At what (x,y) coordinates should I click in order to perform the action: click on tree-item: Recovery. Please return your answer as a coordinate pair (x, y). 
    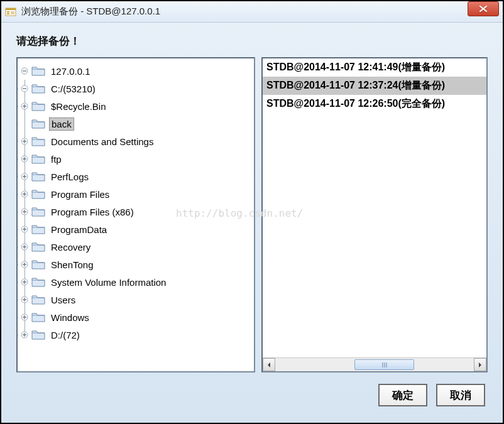
    Looking at the image, I should click on (136, 247).